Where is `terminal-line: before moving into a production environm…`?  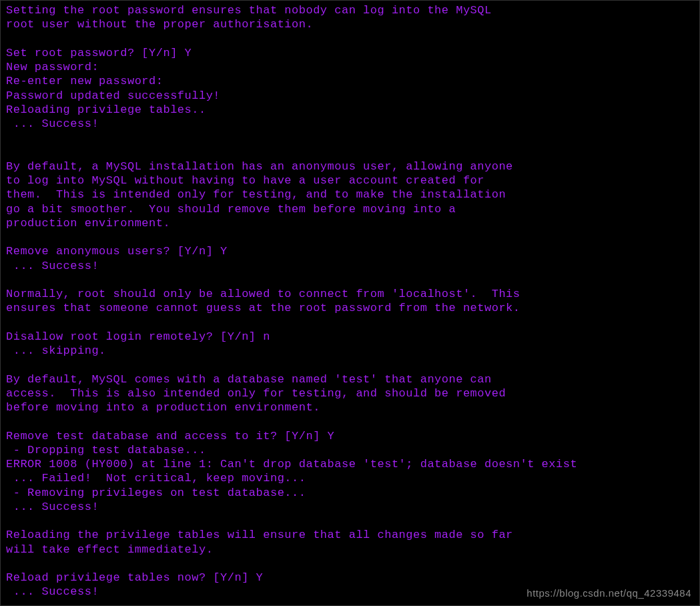 terminal-line: before moving into a production environm… is located at coordinates (350, 407).